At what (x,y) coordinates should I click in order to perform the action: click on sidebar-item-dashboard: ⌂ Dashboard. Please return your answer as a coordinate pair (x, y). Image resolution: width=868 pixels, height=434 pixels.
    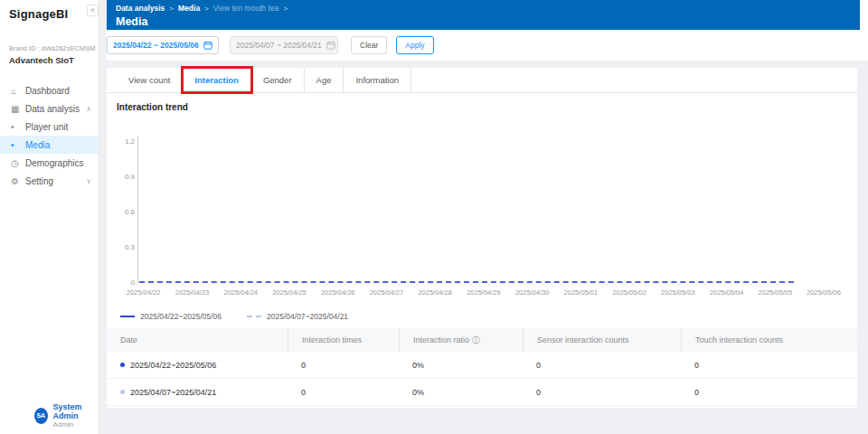
    Looking at the image, I should click on (49, 90).